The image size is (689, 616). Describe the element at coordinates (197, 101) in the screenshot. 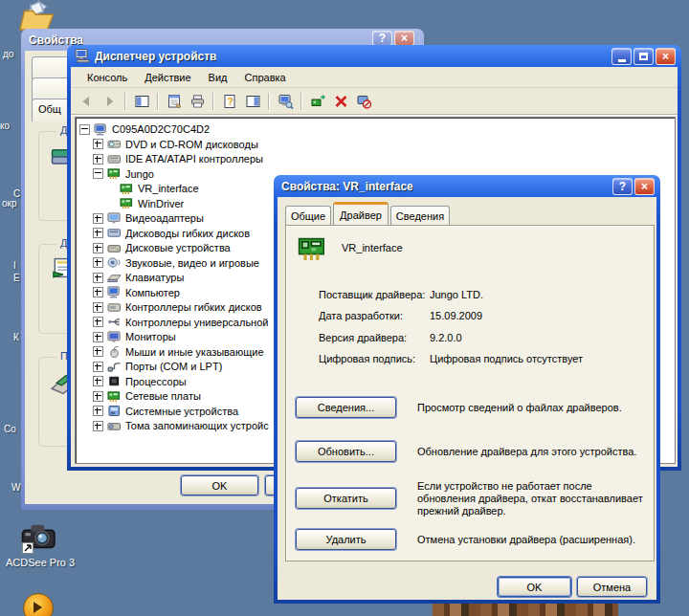

I see `print-icon` at that location.